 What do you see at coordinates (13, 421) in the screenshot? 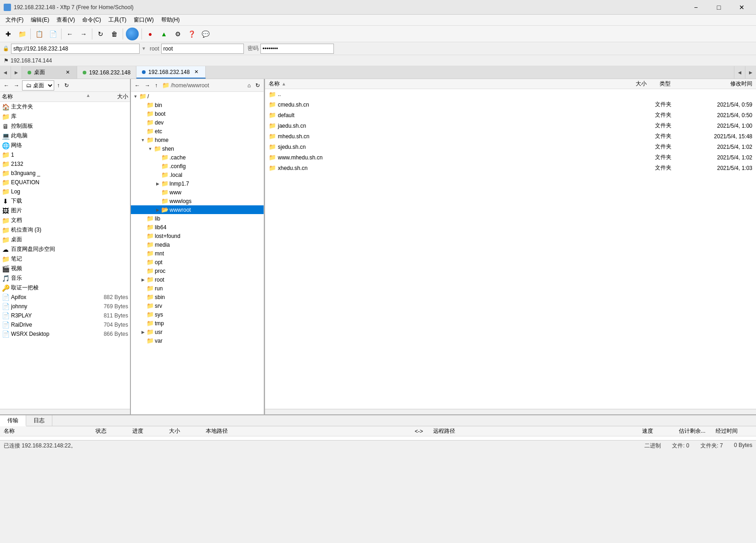
I see `bottom-tab-transfer: 传输` at bounding box center [13, 421].